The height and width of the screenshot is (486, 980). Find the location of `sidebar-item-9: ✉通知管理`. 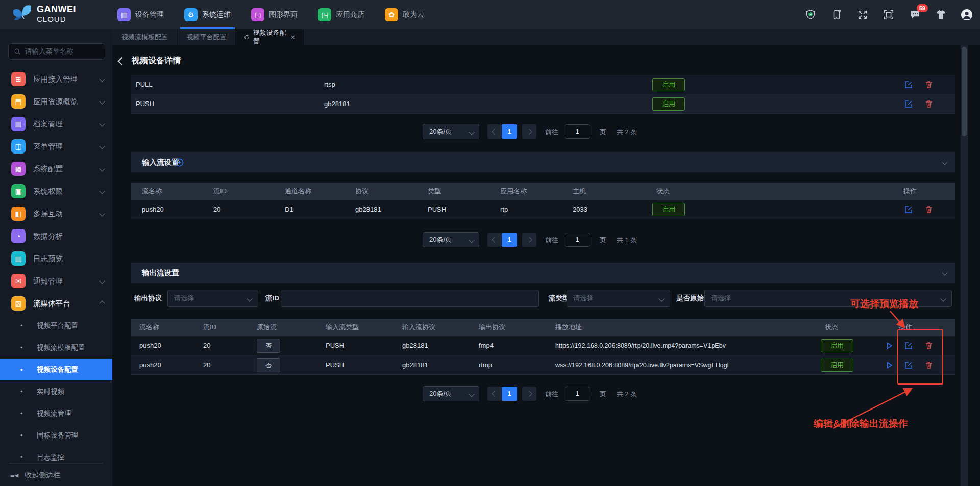

sidebar-item-9: ✉通知管理 is located at coordinates (56, 281).